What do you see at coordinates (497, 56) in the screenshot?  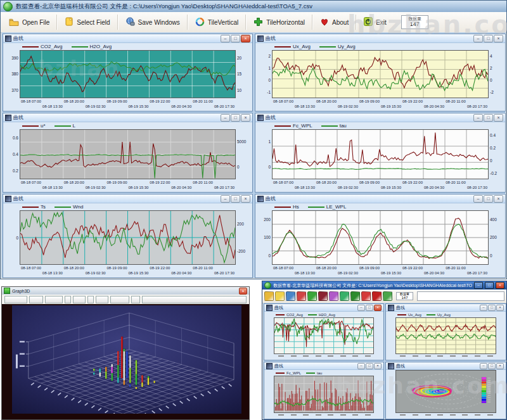 I see `y-tick-label: 4` at bounding box center [497, 56].